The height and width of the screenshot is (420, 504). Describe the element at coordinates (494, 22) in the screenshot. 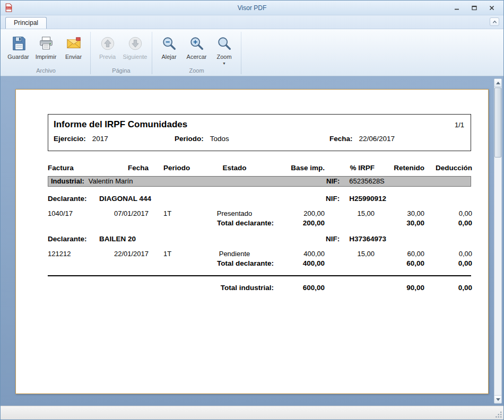

I see `collapse-ribbon-button` at that location.